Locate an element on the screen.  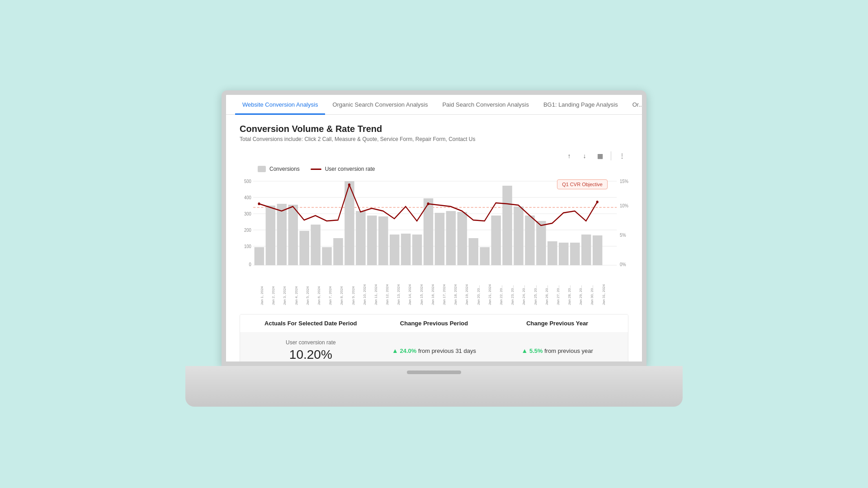
x-label: Jan 23, 20... is located at coordinates (513, 295).